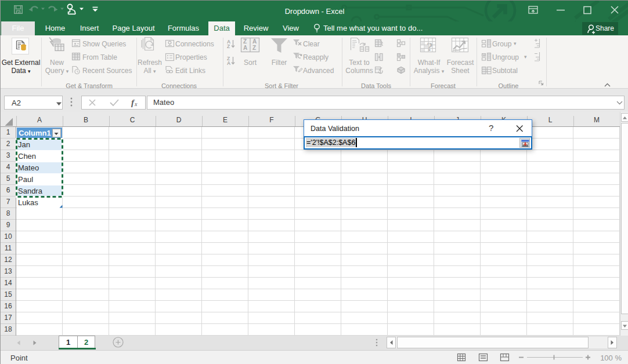 The height and width of the screenshot is (364, 628). I want to click on svg-text: x, so click(136, 104).